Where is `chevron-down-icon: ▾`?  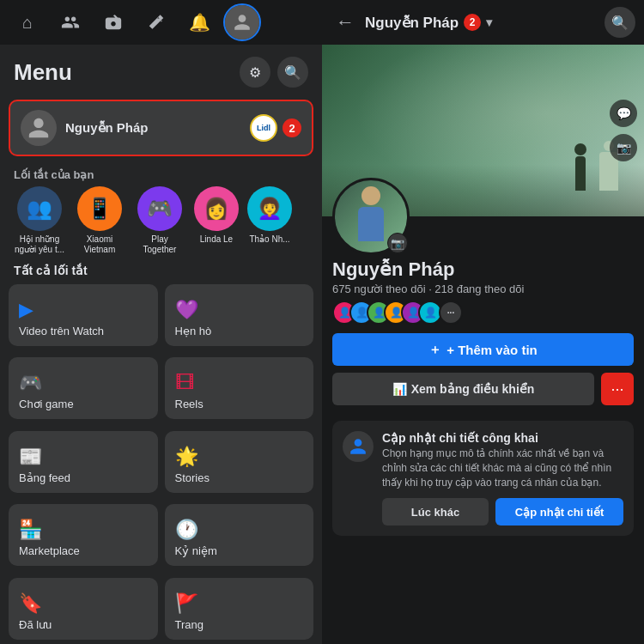
chevron-down-icon: ▾ is located at coordinates (489, 22).